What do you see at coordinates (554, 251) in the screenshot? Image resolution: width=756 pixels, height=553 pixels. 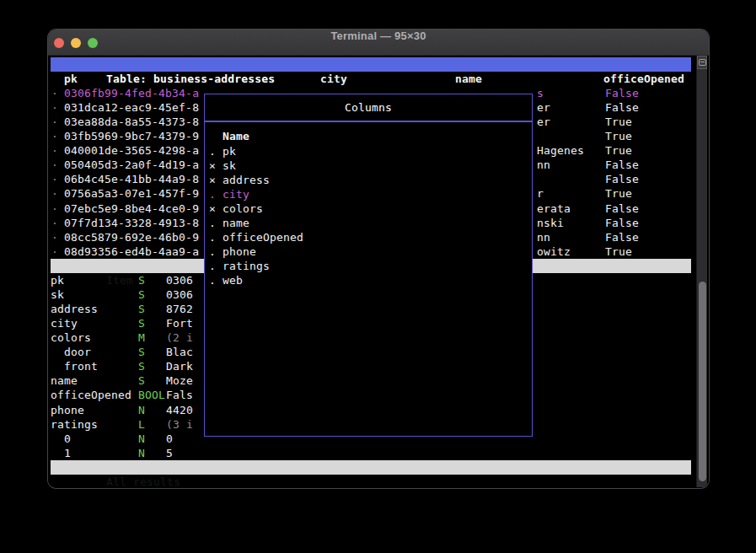 I see `cell-name: owitz` at bounding box center [554, 251].